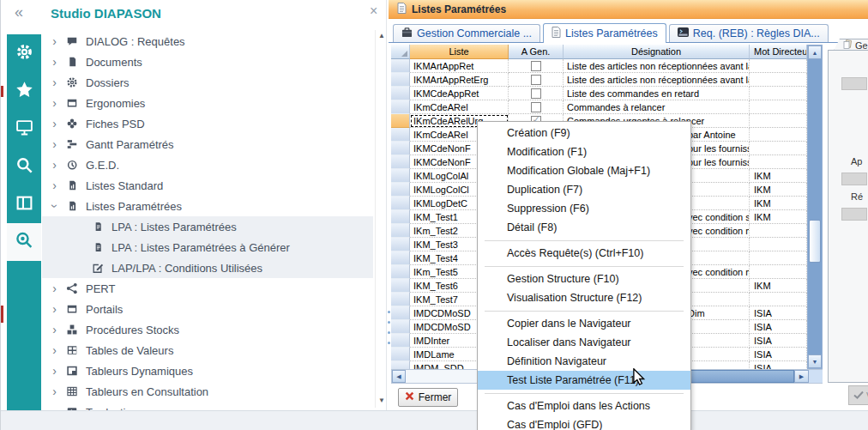 The width and height of the screenshot is (868, 430). What do you see at coordinates (208, 391) in the screenshot?
I see `tree-item: › Tableurs en Consultation` at bounding box center [208, 391].